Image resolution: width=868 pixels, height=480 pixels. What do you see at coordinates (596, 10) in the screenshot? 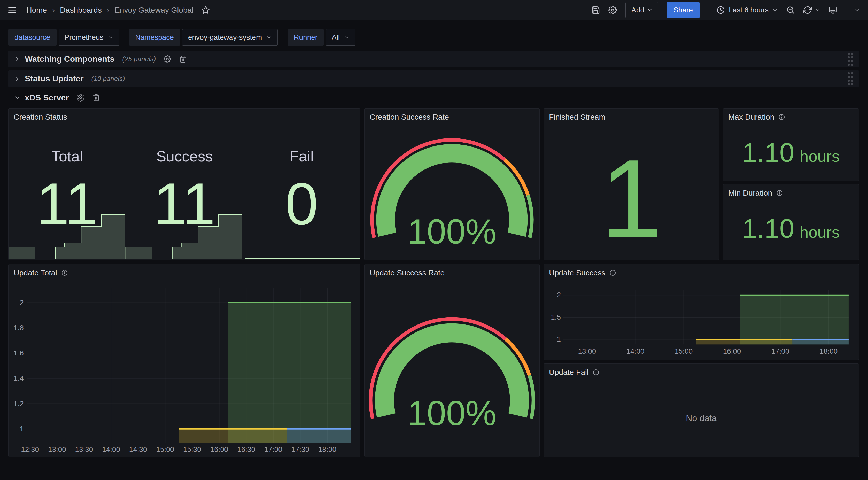
I see `save-dashboard-icon` at bounding box center [596, 10].